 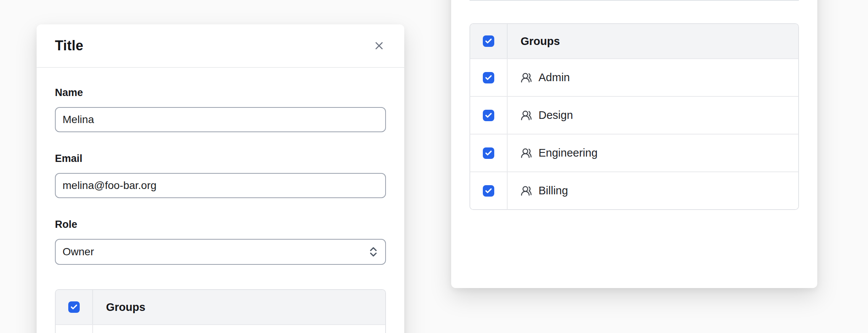 I want to click on group-name: Billing, so click(x=553, y=191).